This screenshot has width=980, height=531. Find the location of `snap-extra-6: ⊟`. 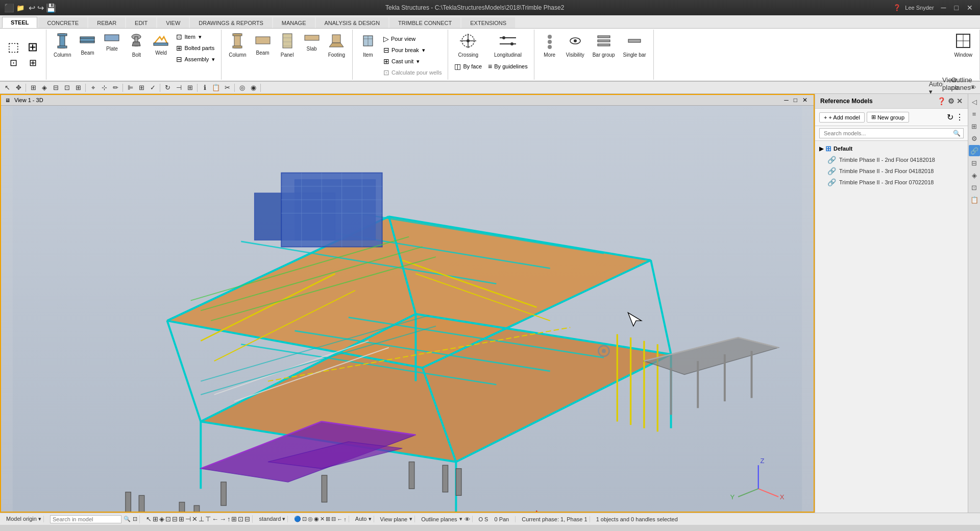

snap-extra-6: ⊟ is located at coordinates (334, 519).